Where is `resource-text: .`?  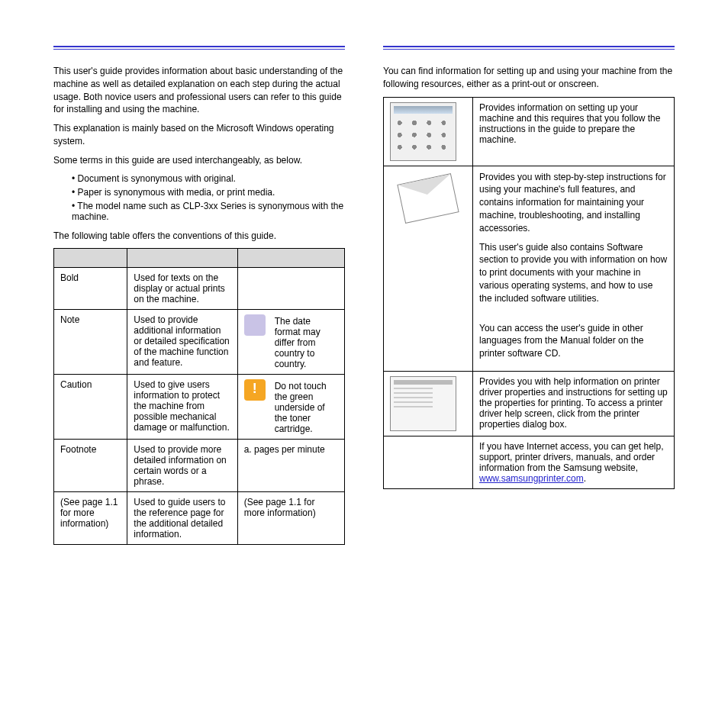 resource-text: . is located at coordinates (585, 478).